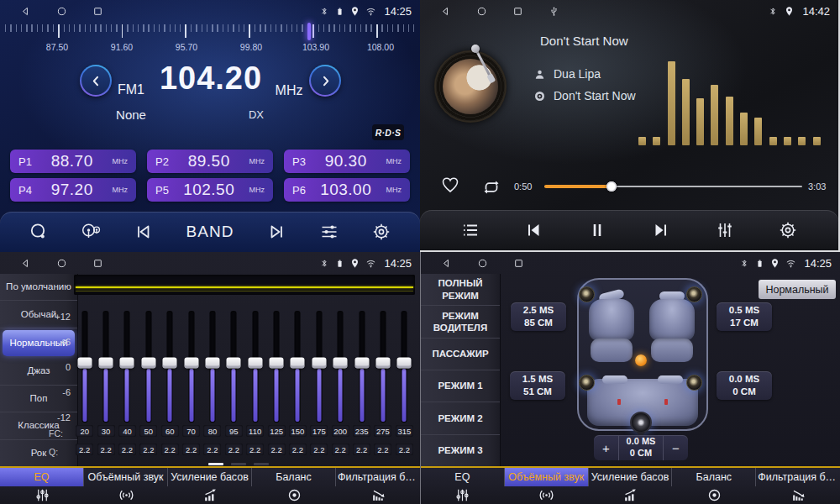  Describe the element at coordinates (325, 81) in the screenshot. I see `tune-up-button` at that location.